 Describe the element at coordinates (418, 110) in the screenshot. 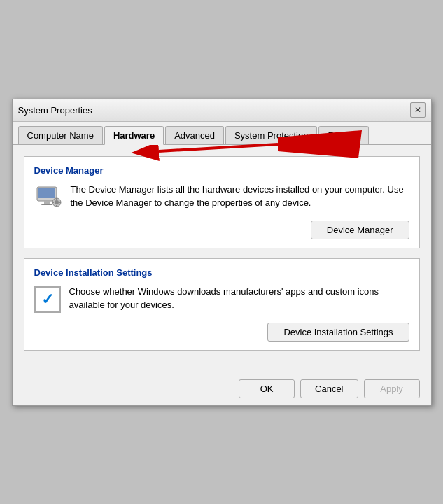

I see `close-button: ✕` at that location.